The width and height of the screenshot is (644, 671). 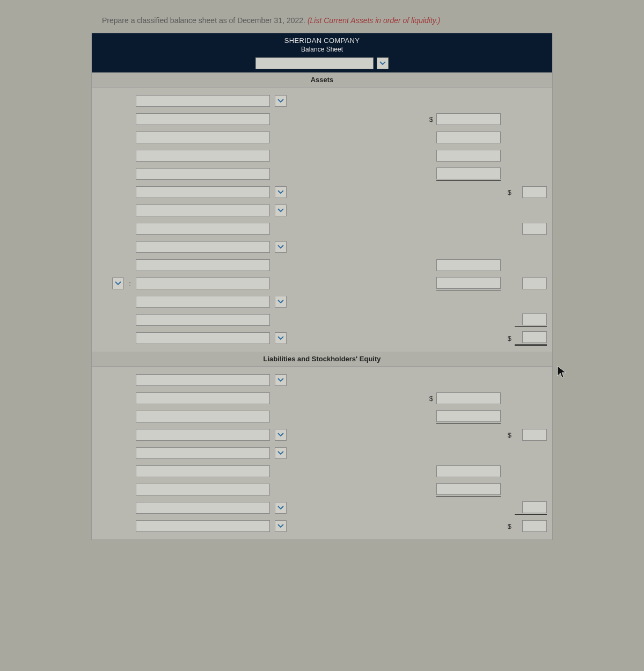 What do you see at coordinates (118, 283) in the screenshot?
I see `line-lead-dropdown` at bounding box center [118, 283].